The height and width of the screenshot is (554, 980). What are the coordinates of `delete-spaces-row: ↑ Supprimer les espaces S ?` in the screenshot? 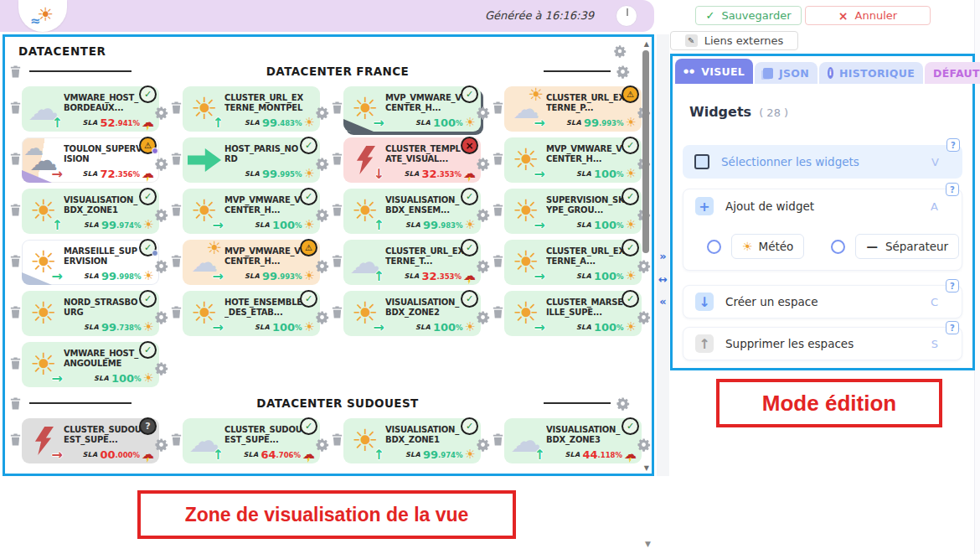 It's located at (823, 344).